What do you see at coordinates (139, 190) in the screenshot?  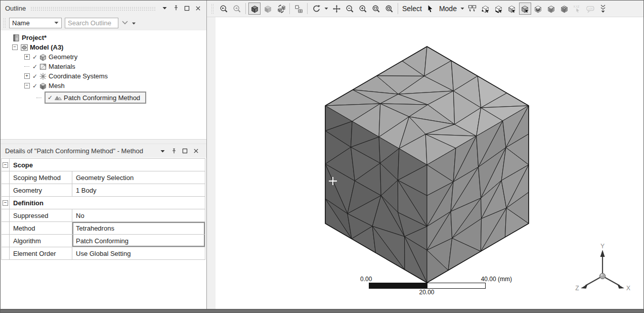 I see `details-value-geometry: 1 Body` at bounding box center [139, 190].